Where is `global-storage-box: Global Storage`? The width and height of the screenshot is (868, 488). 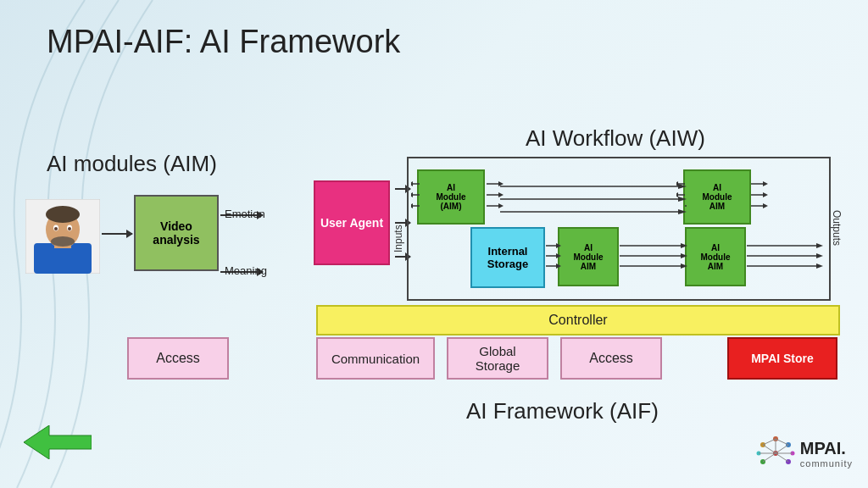
global-storage-box: Global Storage is located at coordinates (498, 358).